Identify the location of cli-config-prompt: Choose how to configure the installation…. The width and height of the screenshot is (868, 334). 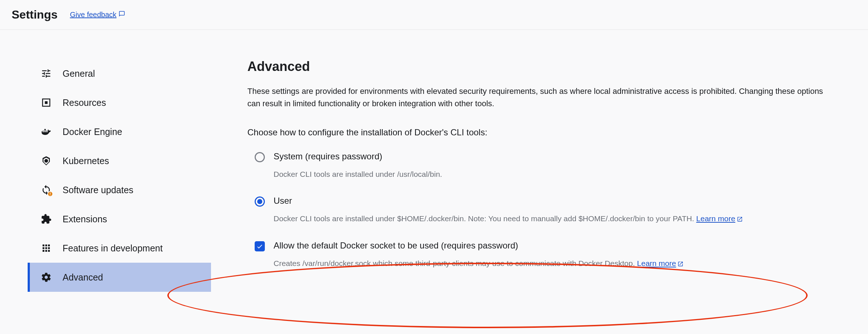
(542, 132).